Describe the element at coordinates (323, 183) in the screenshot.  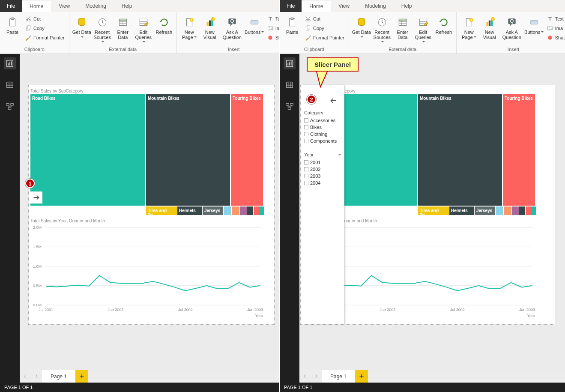
I see `slicer-item: 2004` at that location.